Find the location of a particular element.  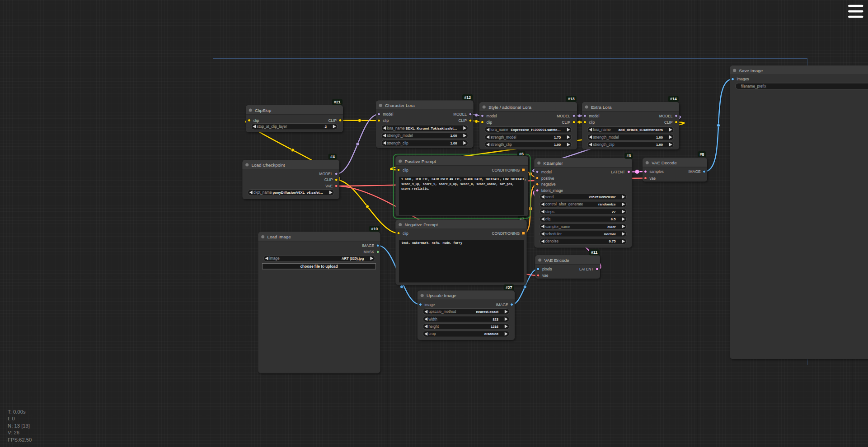

svg-text: Extra Lora is located at coordinates (601, 107).